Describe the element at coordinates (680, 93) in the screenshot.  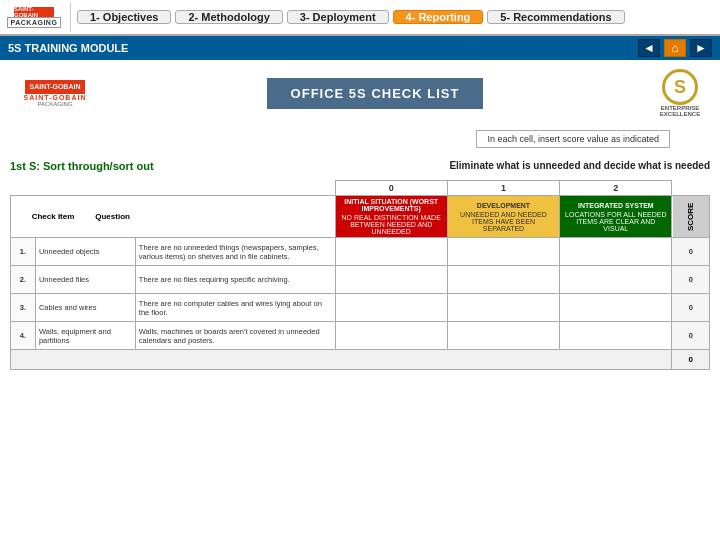
I see `excellence-logo: S ENTERPRISEEXCELLENCE` at that location.